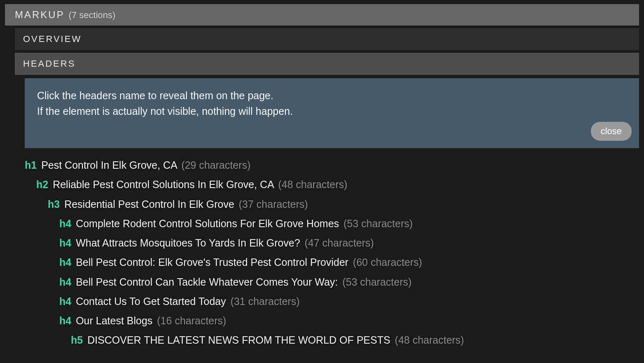 The image size is (644, 363). I want to click on header-text-link: What Attracts Mosquitoes To Yards In Elk…, so click(188, 243).